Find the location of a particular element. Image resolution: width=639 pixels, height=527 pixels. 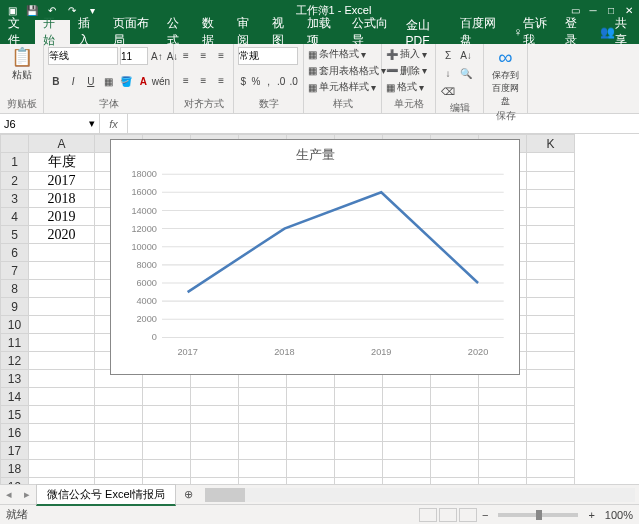

cell-E16 is located at coordinates (263, 433).